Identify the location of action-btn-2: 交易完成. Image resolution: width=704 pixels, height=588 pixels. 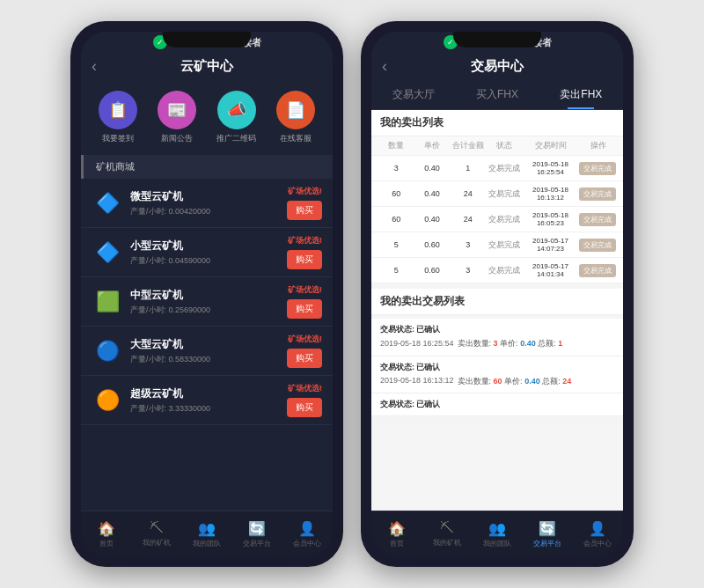
(598, 220).